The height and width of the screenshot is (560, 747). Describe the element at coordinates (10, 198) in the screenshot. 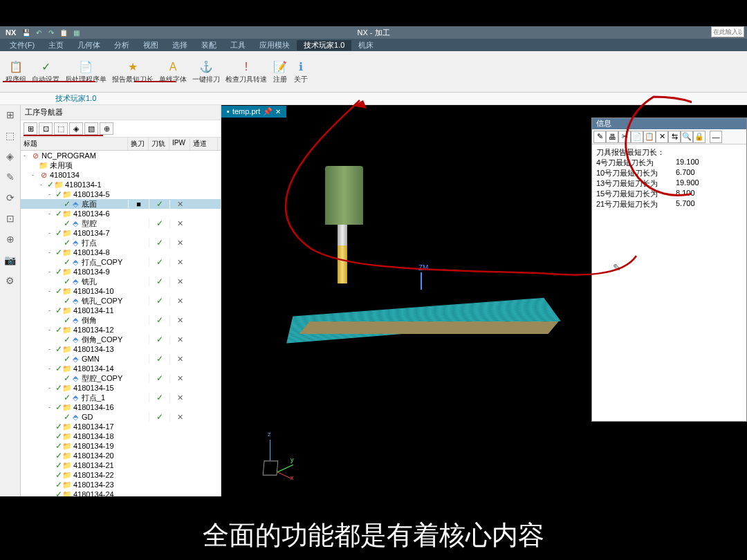

I see `history-icon: ⟳` at that location.